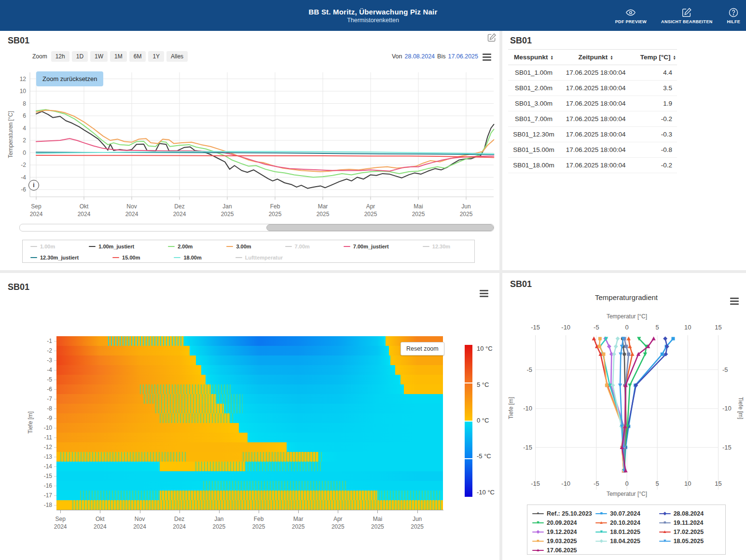 This screenshot has height=560, width=746. What do you see at coordinates (380, 228) in the screenshot?
I see `scrollbar-thumb` at bounding box center [380, 228].